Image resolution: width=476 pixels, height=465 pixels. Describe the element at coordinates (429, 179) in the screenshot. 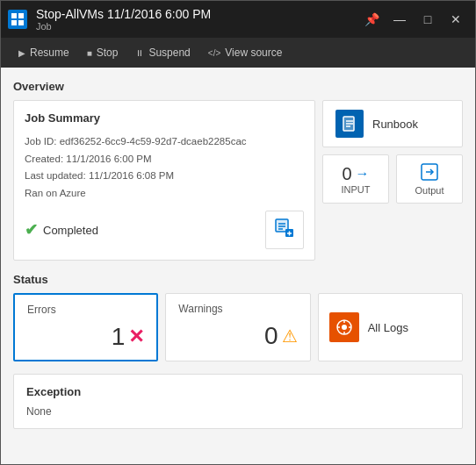

I see `output-inner: Output` at that location.